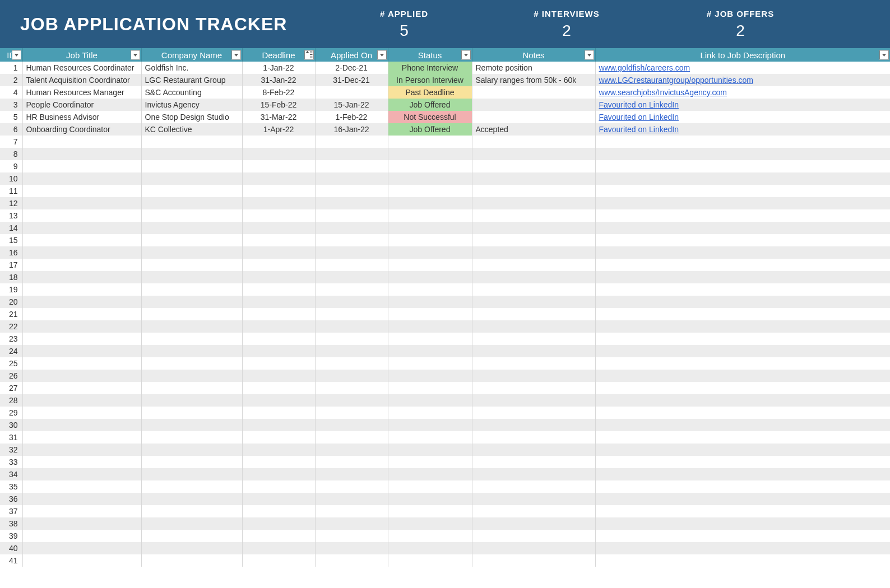 The image size is (890, 588). What do you see at coordinates (676, 80) in the screenshot?
I see `job-link: www.LGCrestaurantgroup/opportunities.com` at bounding box center [676, 80].